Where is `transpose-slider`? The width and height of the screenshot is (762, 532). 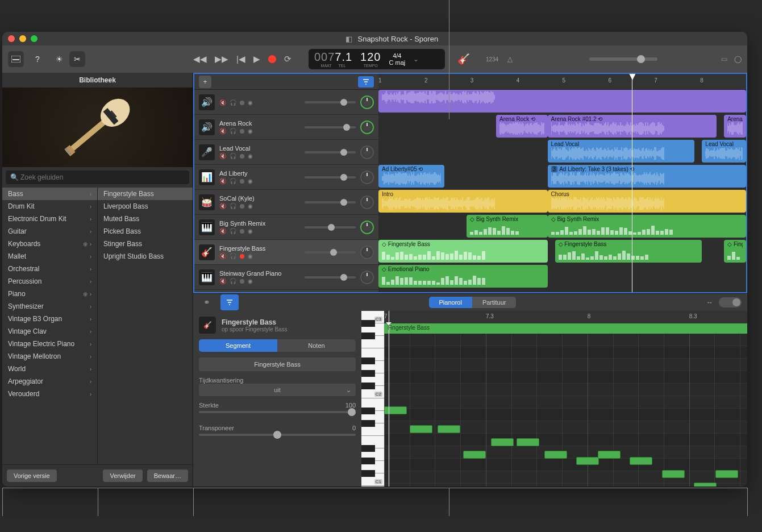 transpose-slider is located at coordinates (277, 435).